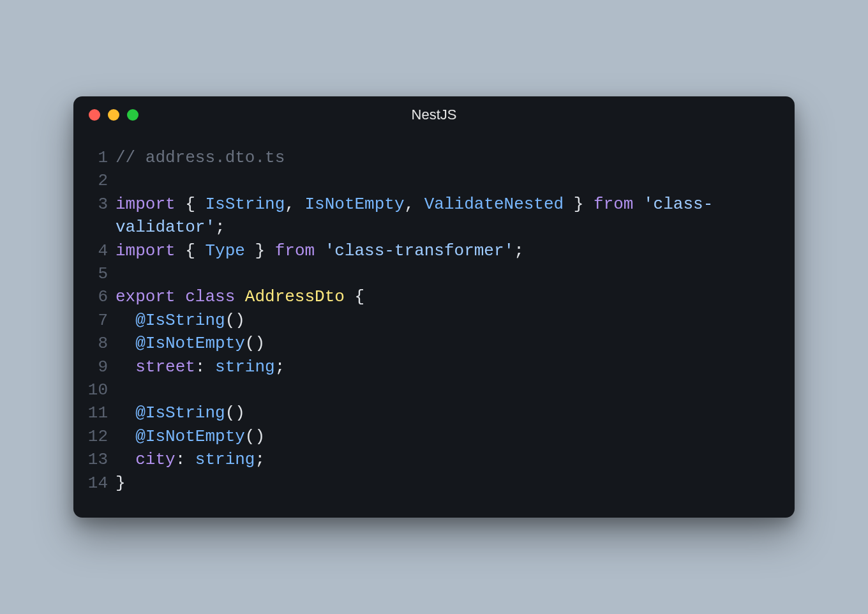 The image size is (868, 614). What do you see at coordinates (445, 158) in the screenshot?
I see `code-content: // address.dto.ts` at bounding box center [445, 158].